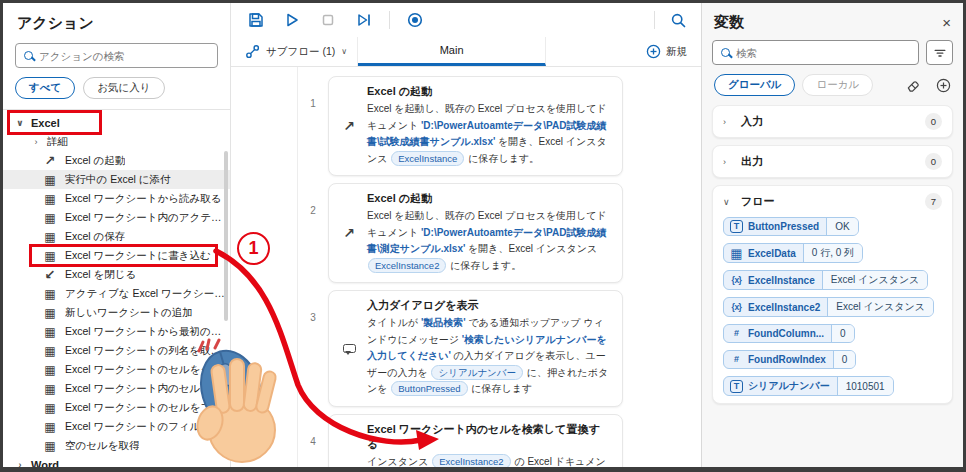  What do you see at coordinates (116, 198) in the screenshot?
I see `action-list-item: ▦ Excel ワークシートから読み取る` at bounding box center [116, 198].